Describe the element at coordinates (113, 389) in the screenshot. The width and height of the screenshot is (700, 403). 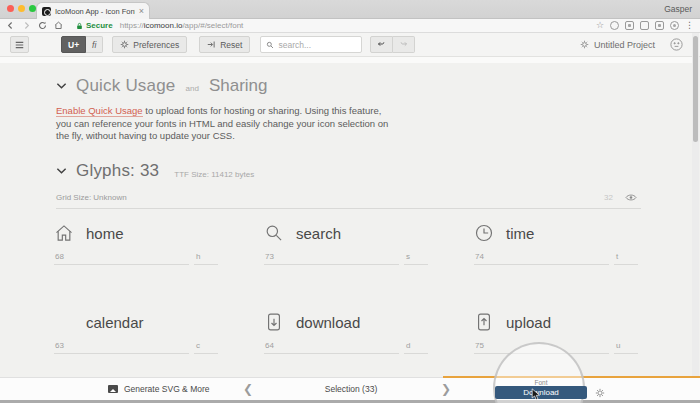
I see `image-icon` at that location.